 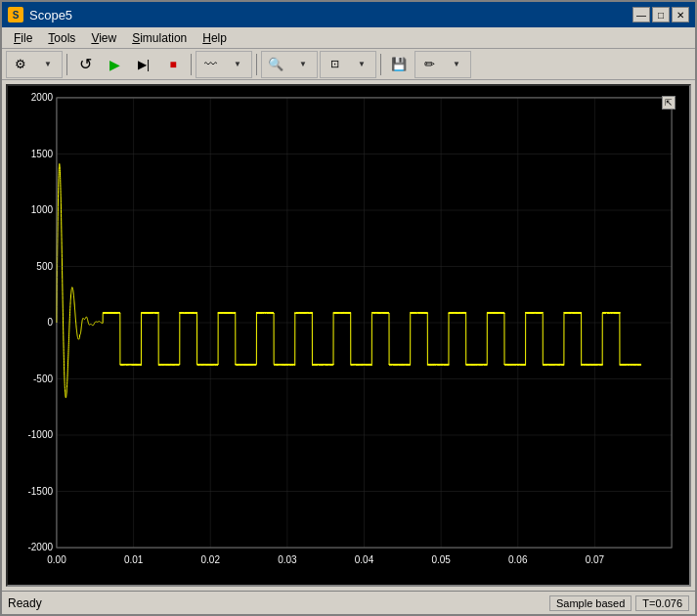 What do you see at coordinates (348, 38) in the screenshot?
I see `menu-bar: File Tools View Simulation Help` at bounding box center [348, 38].